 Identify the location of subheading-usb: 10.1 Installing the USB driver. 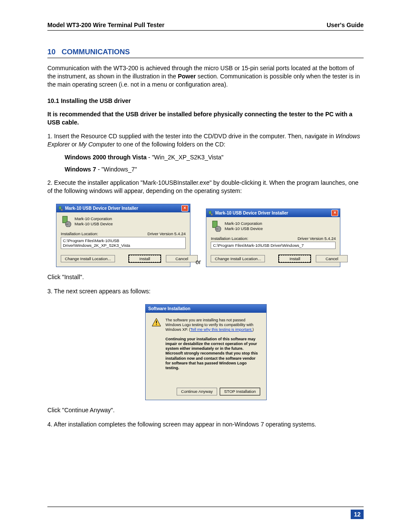
(206, 101).